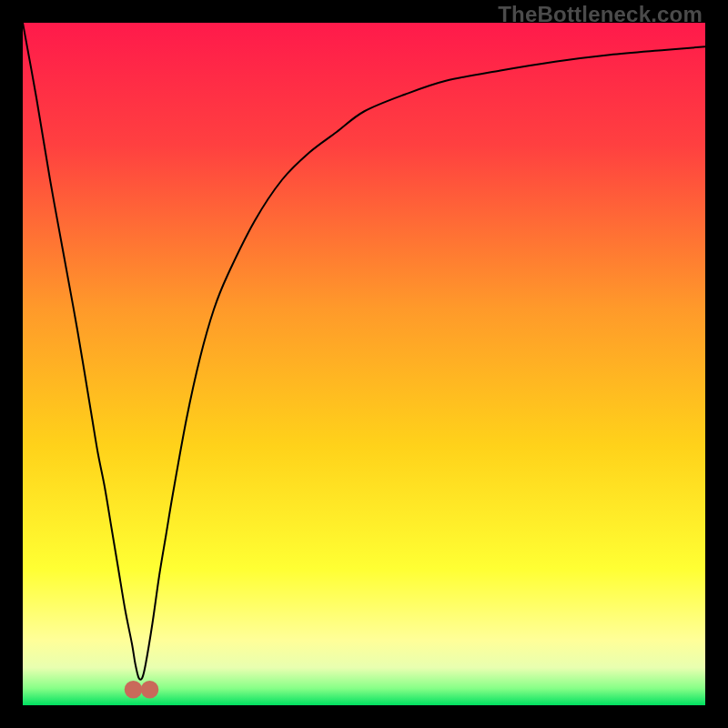 The height and width of the screenshot is (728, 728). I want to click on watermark-text: TheBottleneck.com, so click(601, 15).